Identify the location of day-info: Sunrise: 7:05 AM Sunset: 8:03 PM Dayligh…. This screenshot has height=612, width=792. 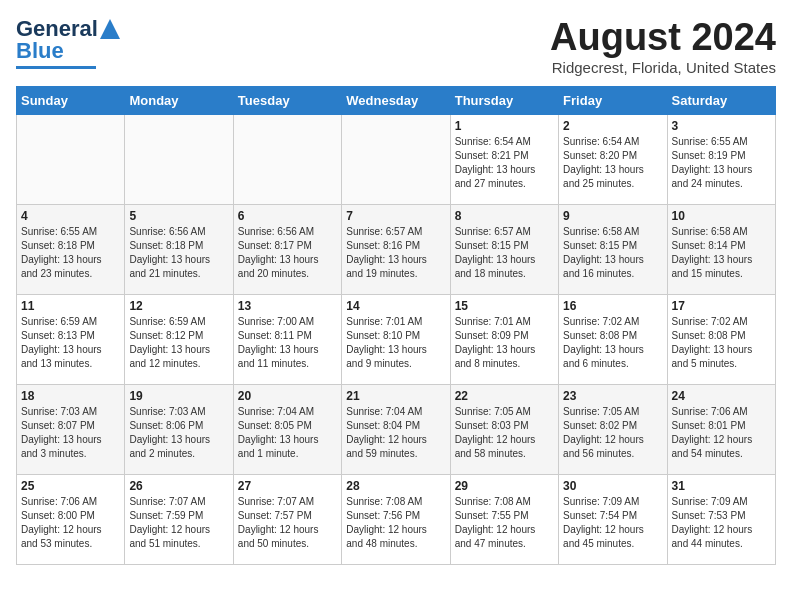
(504, 433).